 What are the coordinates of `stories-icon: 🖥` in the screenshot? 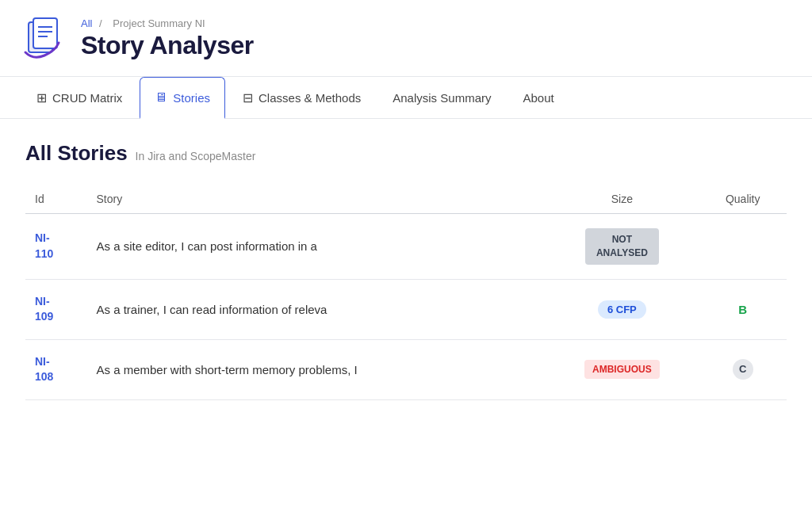 It's located at (161, 97).